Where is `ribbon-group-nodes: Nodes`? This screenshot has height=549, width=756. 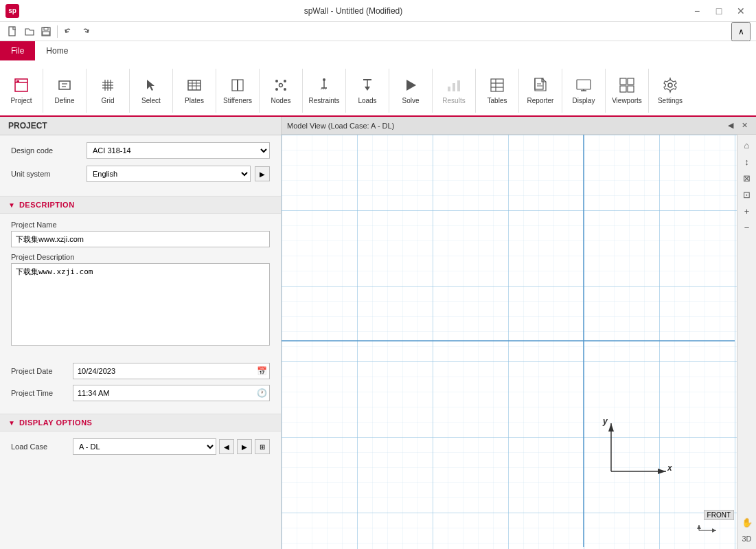
ribbon-group-nodes: Nodes is located at coordinates (282, 91).